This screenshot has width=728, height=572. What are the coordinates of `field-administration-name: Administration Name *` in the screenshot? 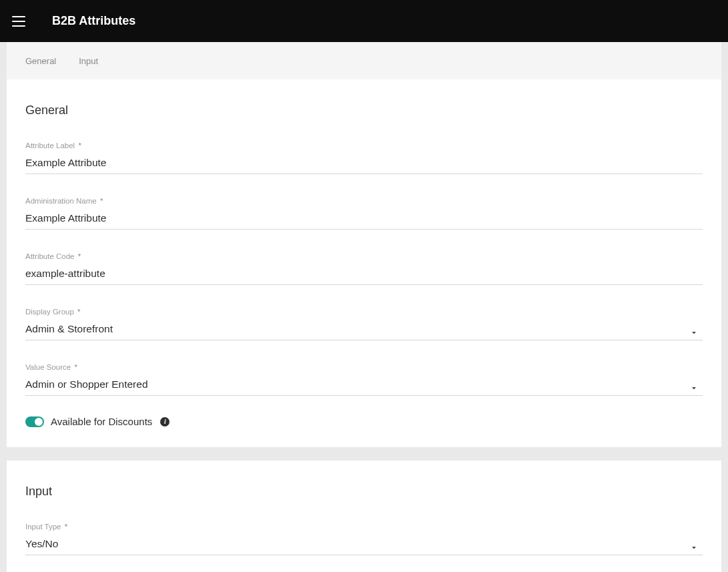 It's located at (364, 214).